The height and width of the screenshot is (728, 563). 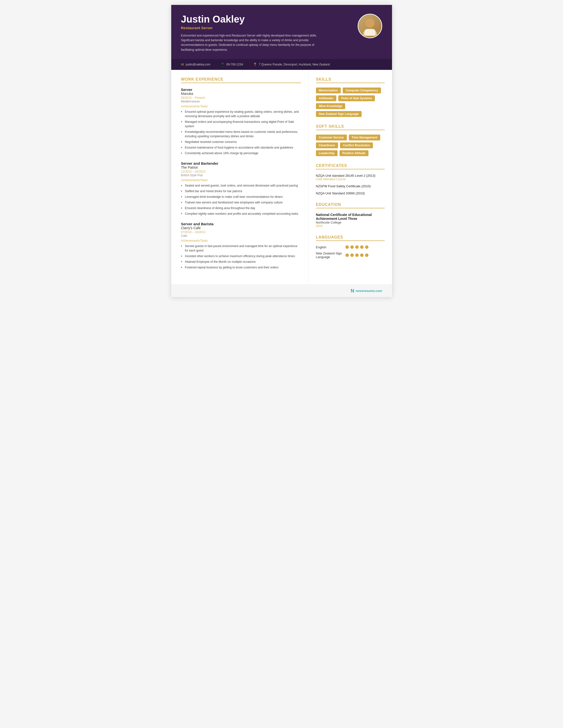 I want to click on job-title: Server, so click(x=241, y=90).